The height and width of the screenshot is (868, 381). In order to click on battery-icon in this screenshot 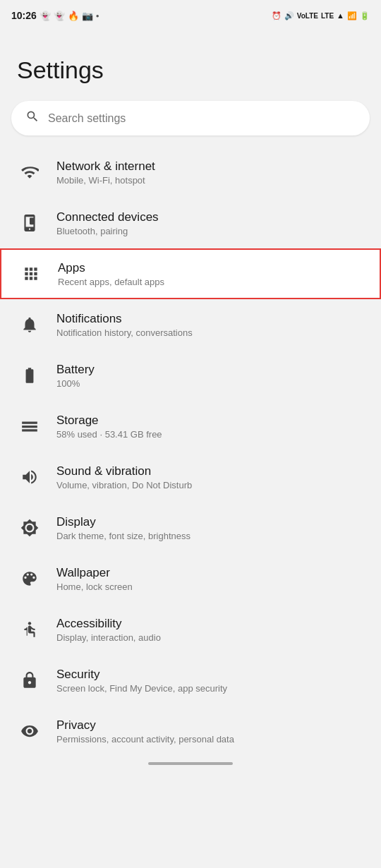, I will do `click(30, 375)`.